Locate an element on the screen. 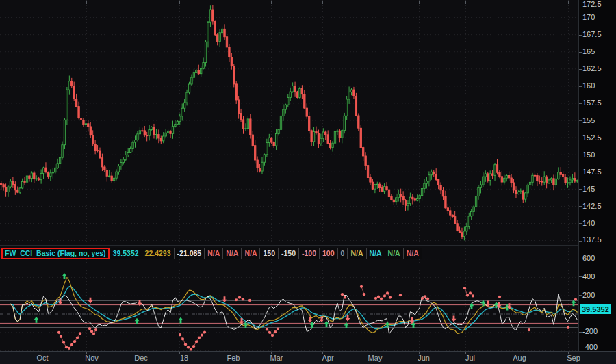 This screenshot has height=364, width=616. time-axis-label: 18 is located at coordinates (184, 358).